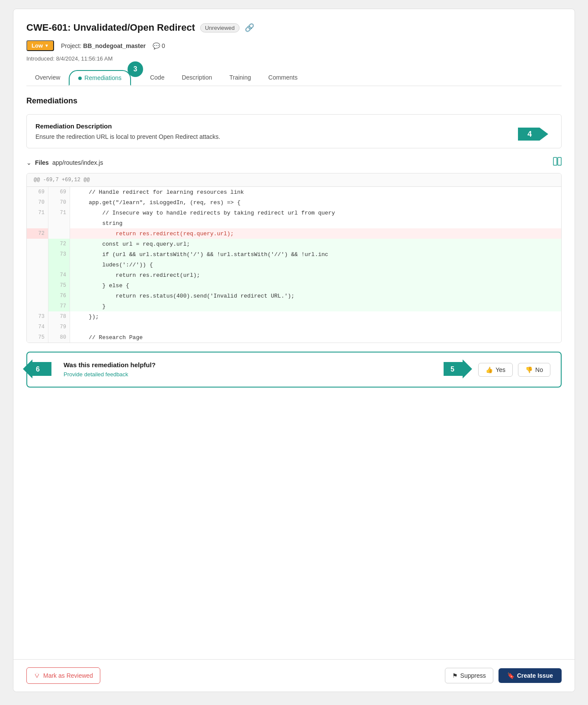  Describe the element at coordinates (530, 676) in the screenshot. I see `create-issue-button: 🔖 Create Issue` at that location.